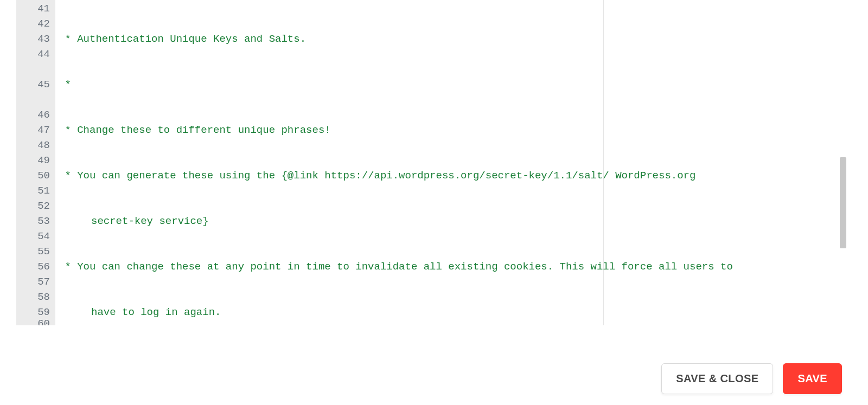 This screenshot has width=868, height=405. What do you see at coordinates (33, 297) in the screenshot?
I see `line-number: 58` at bounding box center [33, 297].